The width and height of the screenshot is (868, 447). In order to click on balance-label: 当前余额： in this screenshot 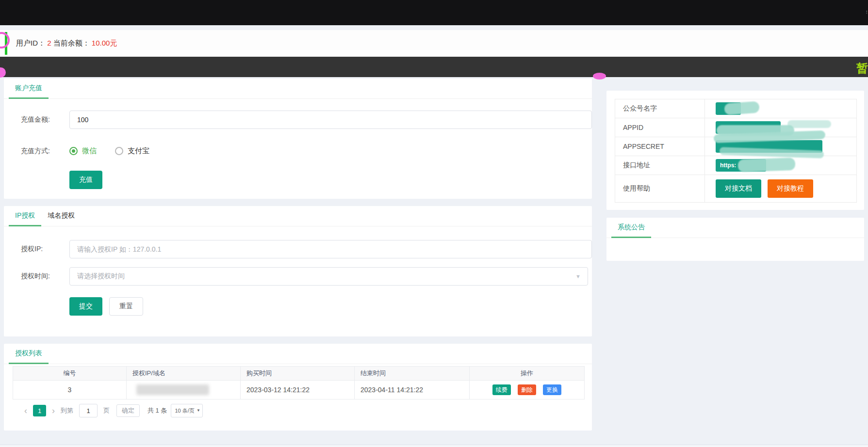, I will do `click(72, 43)`.